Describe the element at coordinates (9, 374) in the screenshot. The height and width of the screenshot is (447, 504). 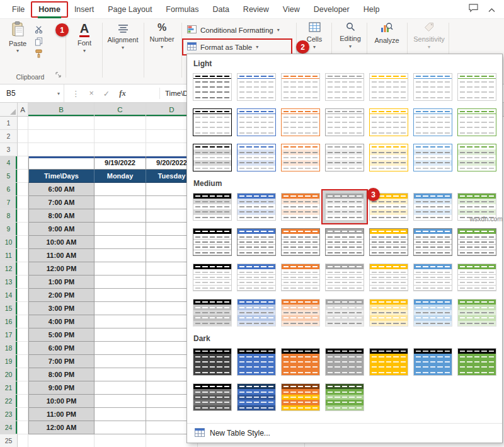
I see `row-header-20: 20` at that location.